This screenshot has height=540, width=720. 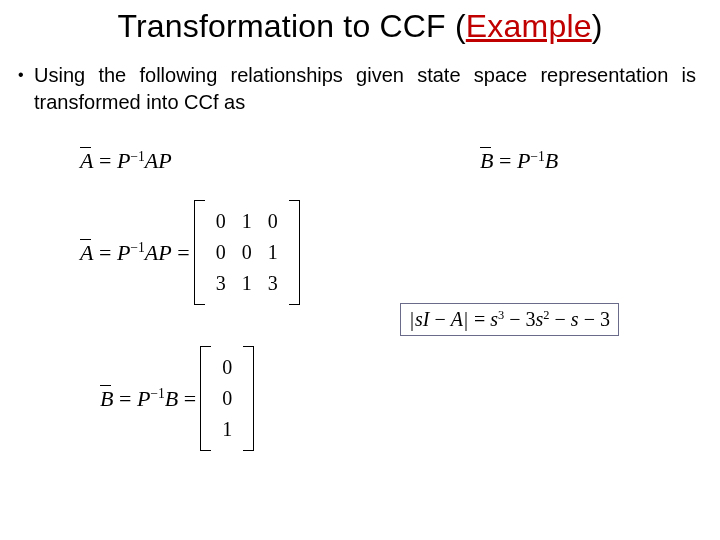 What do you see at coordinates (486, 161) in the screenshot?
I see `eq-b-lhs: B` at bounding box center [486, 161].